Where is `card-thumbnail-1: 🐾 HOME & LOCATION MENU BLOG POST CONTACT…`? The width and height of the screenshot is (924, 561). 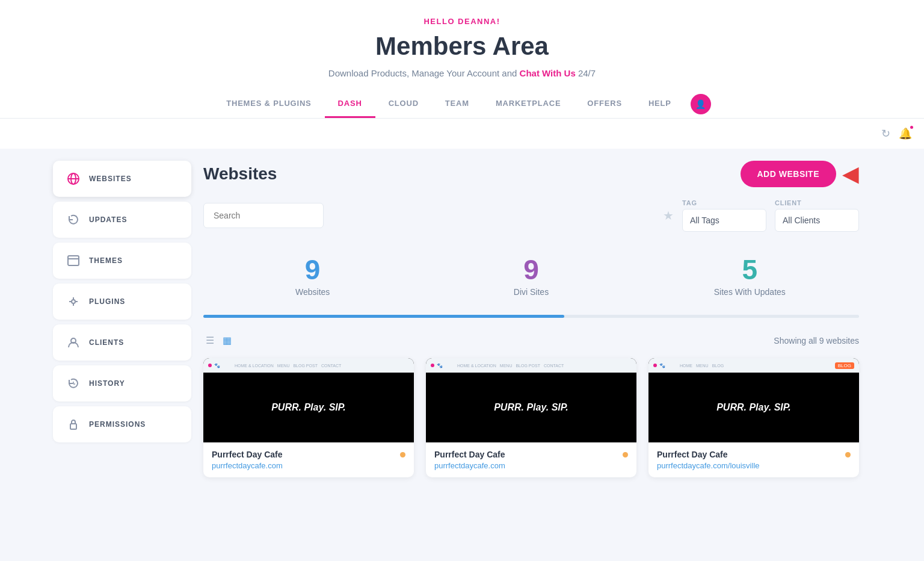 card-thumbnail-1: 🐾 HOME & LOCATION MENU BLOG POST CONTACT… is located at coordinates (309, 400).